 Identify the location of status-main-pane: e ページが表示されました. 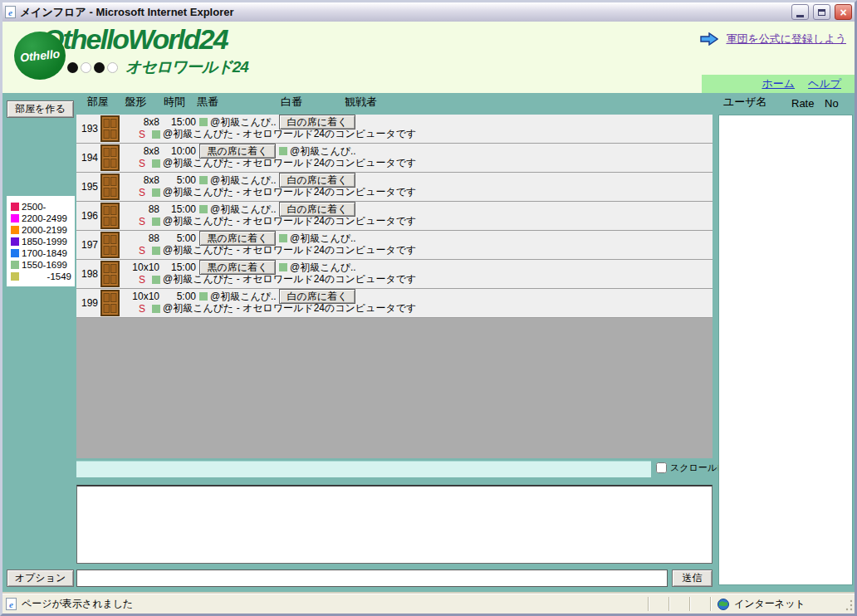
(326, 604).